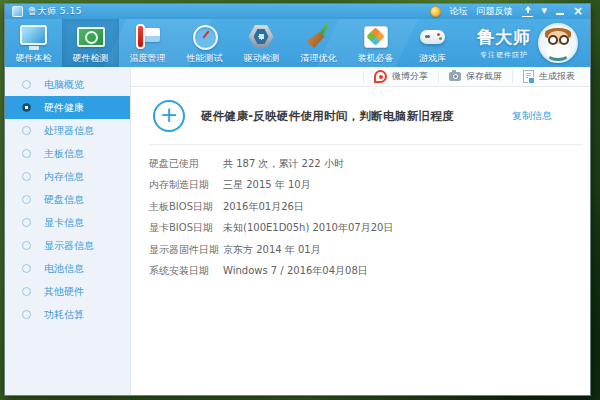  Describe the element at coordinates (328, 116) in the screenshot. I see `page-title: 硬件健康-反映硬件使用时间，判断电脑新旧程度` at that location.